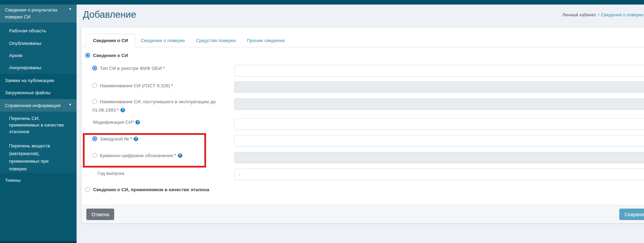 Image resolution: width=644 pixels, height=243 pixels. What do you see at coordinates (16, 56) in the screenshot?
I see `sidebar-item-archive: Архив` at bounding box center [16, 56].